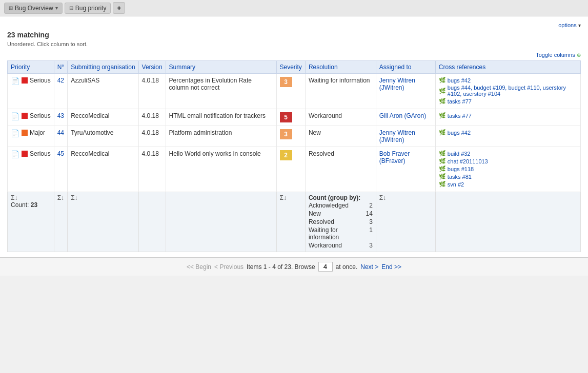 The width and height of the screenshot is (588, 373). Describe the element at coordinates (508, 101) in the screenshot. I see `cross-ref-item: 🌿 tasks #77` at that location.